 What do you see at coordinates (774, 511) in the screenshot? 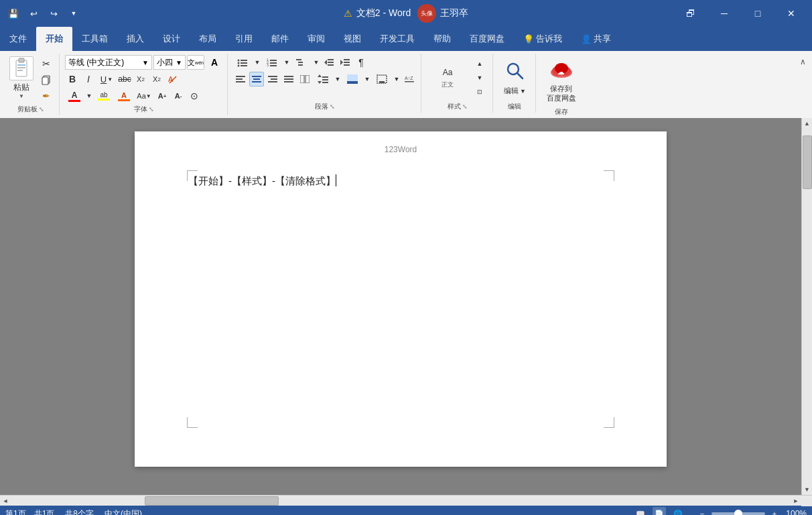
I see `zoom-in-button: +` at bounding box center [774, 511].